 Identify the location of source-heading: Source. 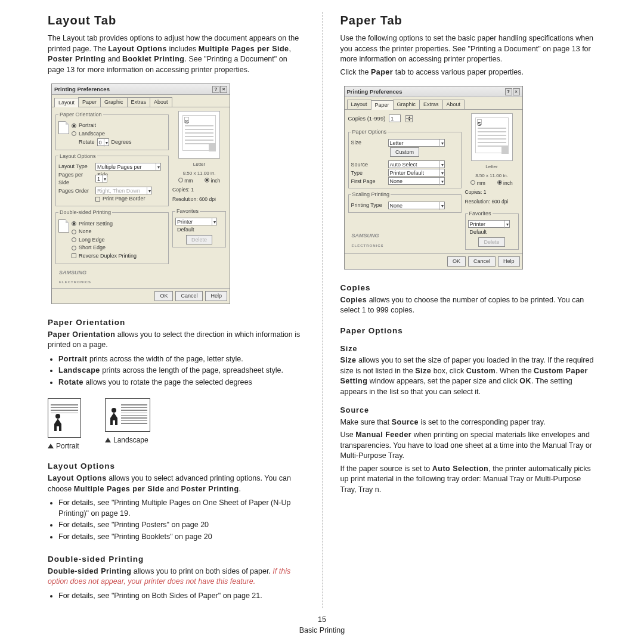
(469, 411).